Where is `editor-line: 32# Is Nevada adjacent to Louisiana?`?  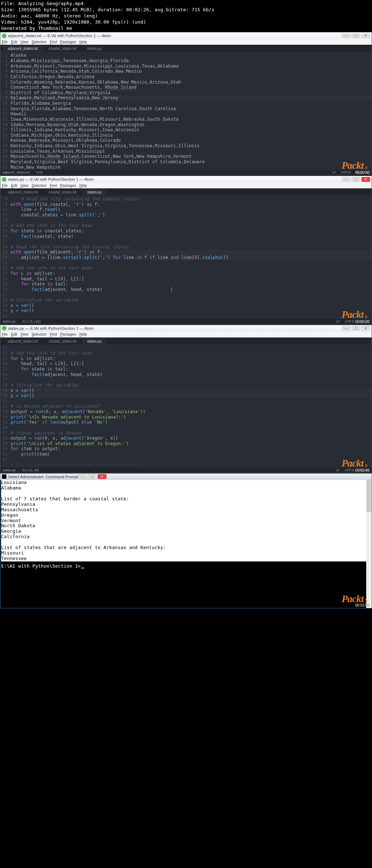 editor-line: 32# Is Nevada adjacent to Louisiana? is located at coordinates (186, 407).